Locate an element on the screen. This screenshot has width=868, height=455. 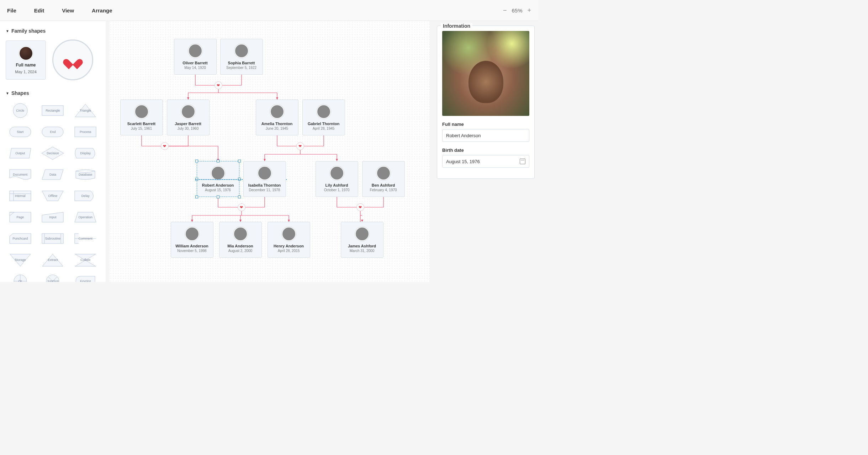
person-card-ben: Ben AshfordFebruary 4, 1970 is located at coordinates (383, 179).